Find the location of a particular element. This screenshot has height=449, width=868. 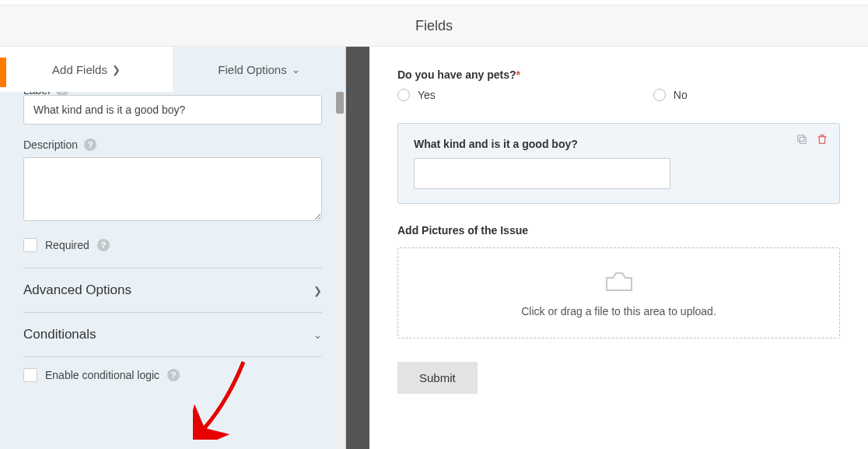

required-label: Required is located at coordinates (67, 245).